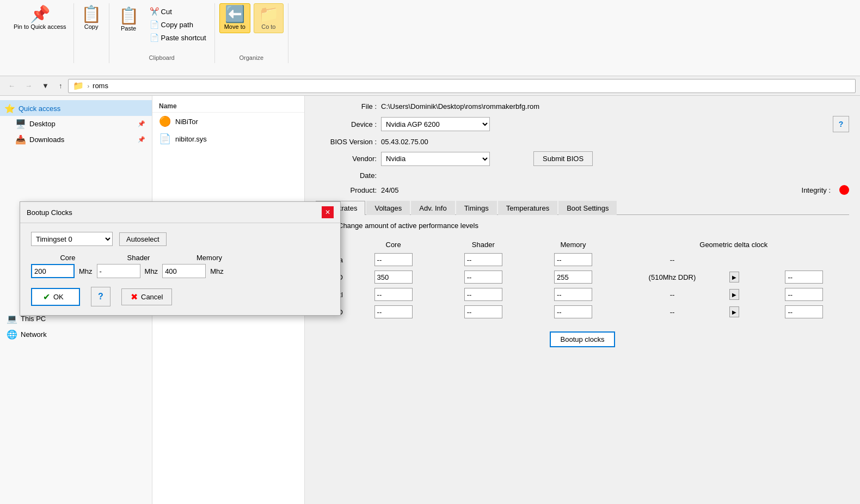  Describe the element at coordinates (180, 258) in the screenshot. I see `dialog-col-headers: Core Shader Memory` at that location.